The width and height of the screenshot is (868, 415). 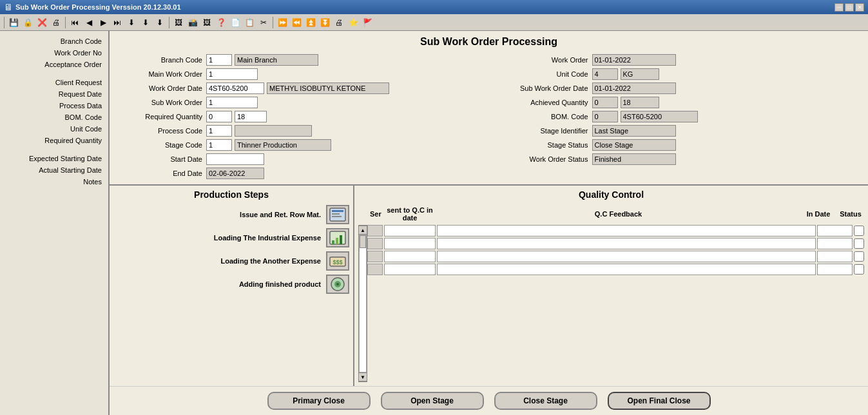 I want to click on toolbar-btn-down2: ⬇, so click(x=146, y=23).